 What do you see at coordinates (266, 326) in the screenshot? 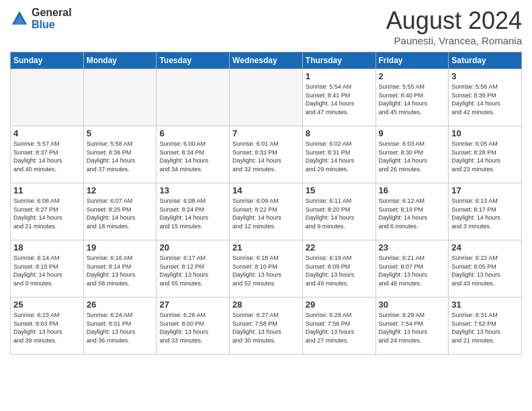
I see `calendar-week-4: 25Sunrise: 6:23 AM Sunset: 8:03 PM Dayli…` at bounding box center [266, 326].